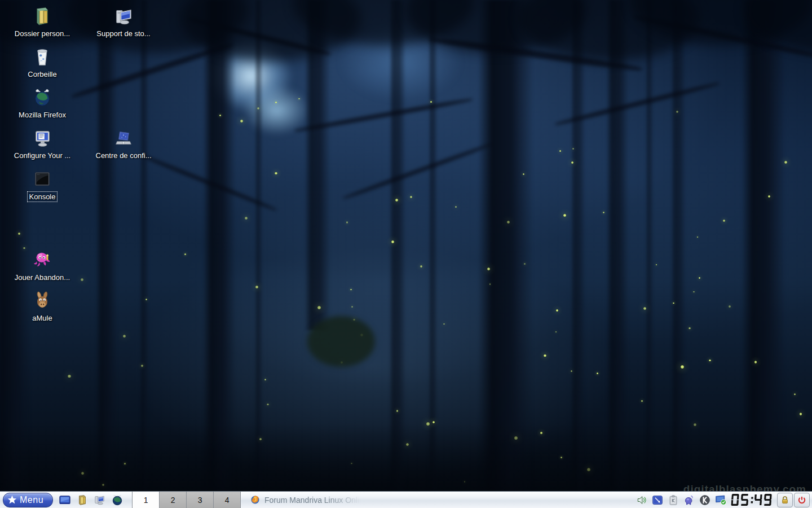 Image resolution: width=812 pixels, height=508 pixels. What do you see at coordinates (276, 110) in the screenshot?
I see `sky-glow` at bounding box center [276, 110].